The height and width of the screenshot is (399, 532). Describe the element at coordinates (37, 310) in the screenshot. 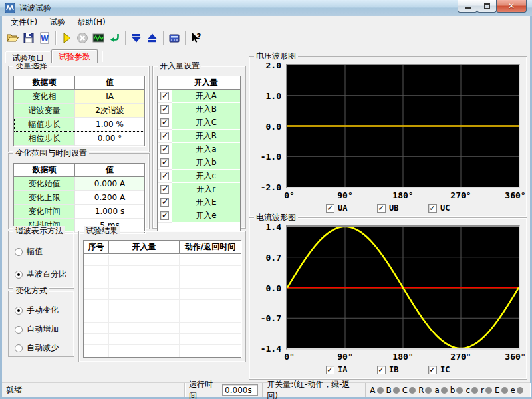

I see `radio-manual-change: 手动变化` at that location.